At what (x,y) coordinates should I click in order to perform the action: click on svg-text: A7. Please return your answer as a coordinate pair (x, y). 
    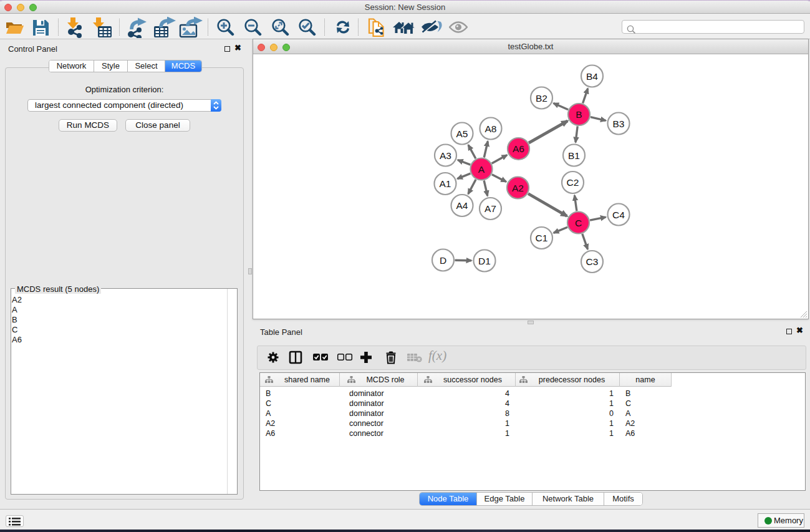
    Looking at the image, I should click on (490, 208).